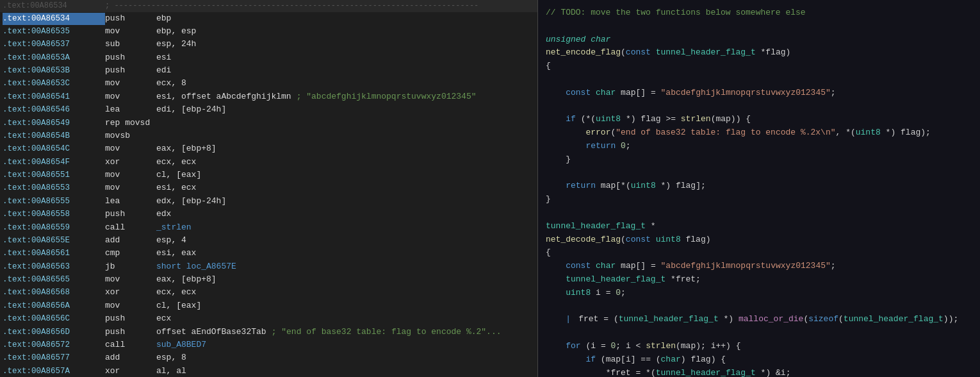 The image size is (980, 377). Describe the element at coordinates (759, 53) in the screenshot. I see `code-line: net_encode_flag(const tunnel_header_flag…` at that location.